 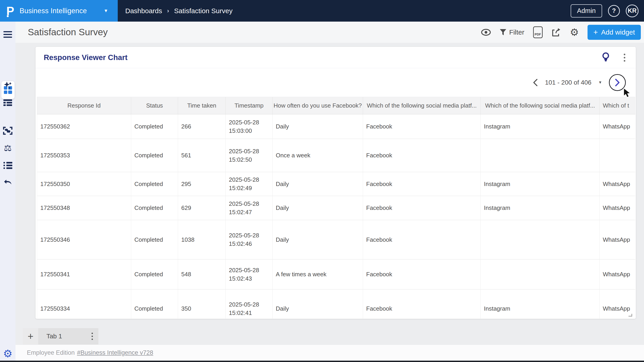 What do you see at coordinates (618, 32) in the screenshot?
I see `add-widget-label: Add widget` at bounding box center [618, 32].